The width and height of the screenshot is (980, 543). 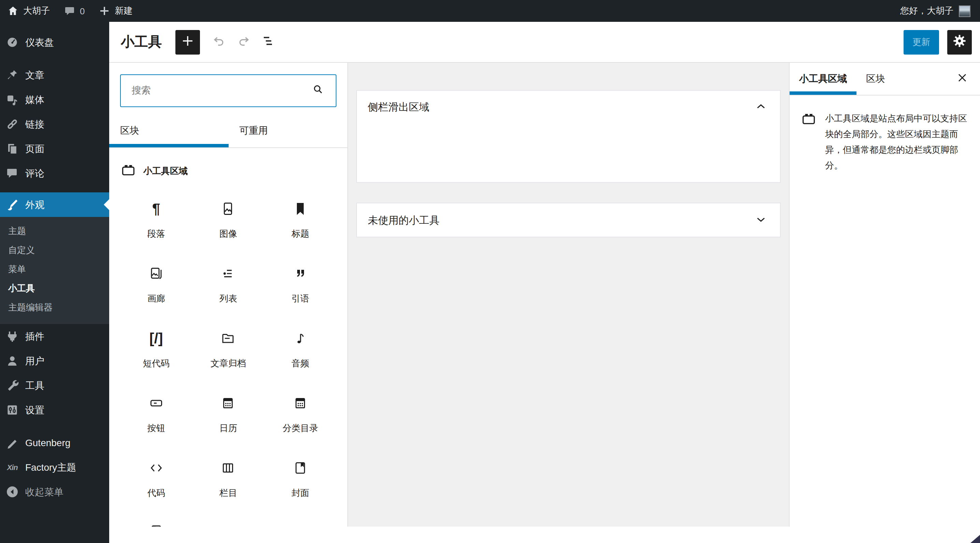 What do you see at coordinates (156, 350) in the screenshot?
I see `block-item-shortcode: [/]短代码` at bounding box center [156, 350].